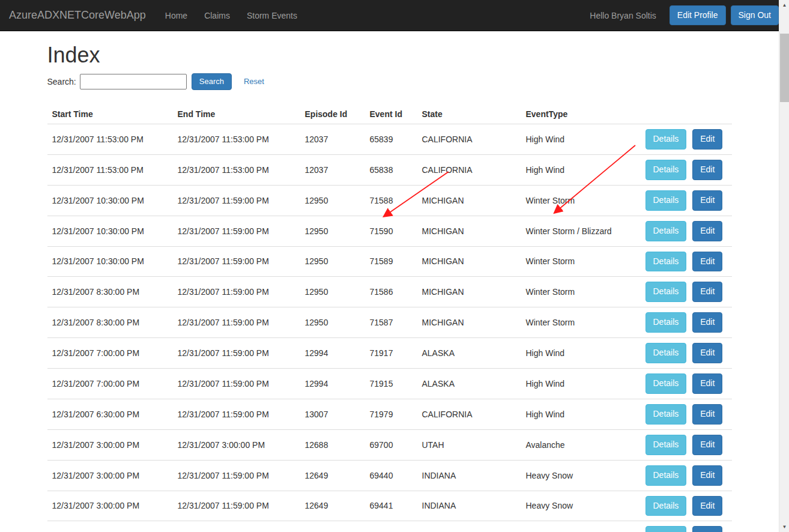 This screenshot has height=532, width=789. What do you see at coordinates (231, 16) in the screenshot?
I see `nav-links: Home Claims Storm Events` at bounding box center [231, 16].